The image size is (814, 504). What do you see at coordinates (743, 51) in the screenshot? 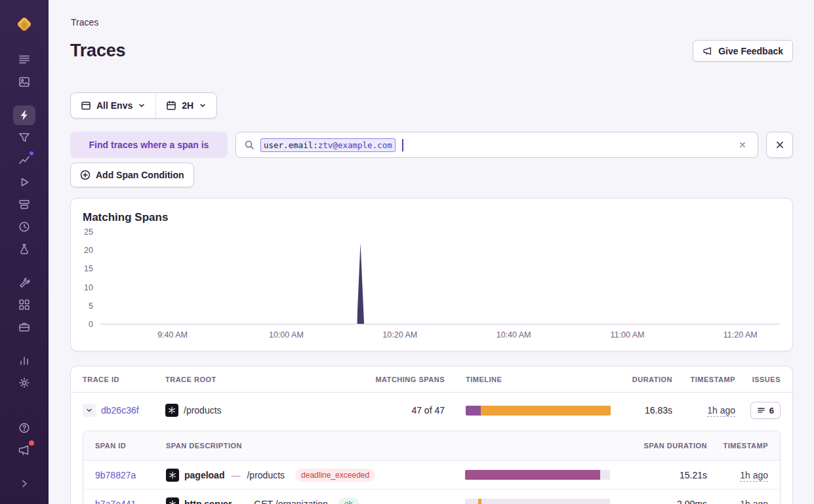
I see `give-feedback-button: Give Feedback` at bounding box center [743, 51].